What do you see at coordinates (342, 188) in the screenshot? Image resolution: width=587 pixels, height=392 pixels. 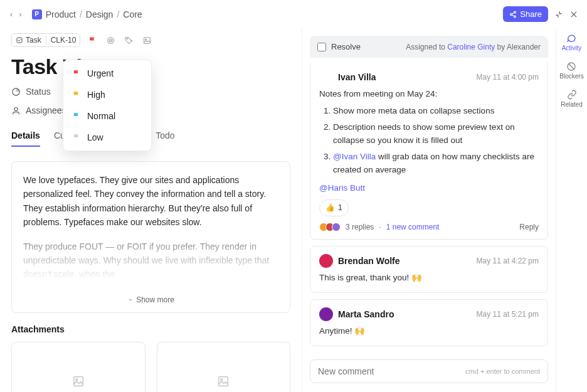 I see `mention: @Haris Butt` at bounding box center [342, 188].